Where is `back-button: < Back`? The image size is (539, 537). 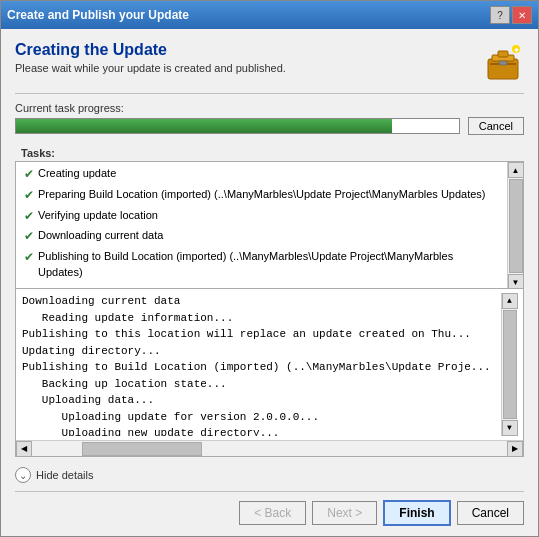 back-button: < Back is located at coordinates (272, 513).